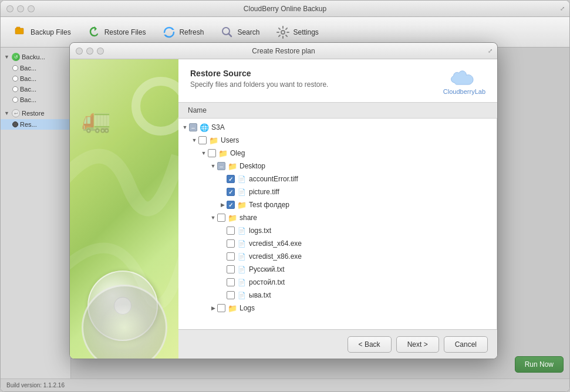 The width and height of the screenshot is (570, 392). Describe the element at coordinates (248, 32) in the screenshot. I see `search-label: Search` at that location.